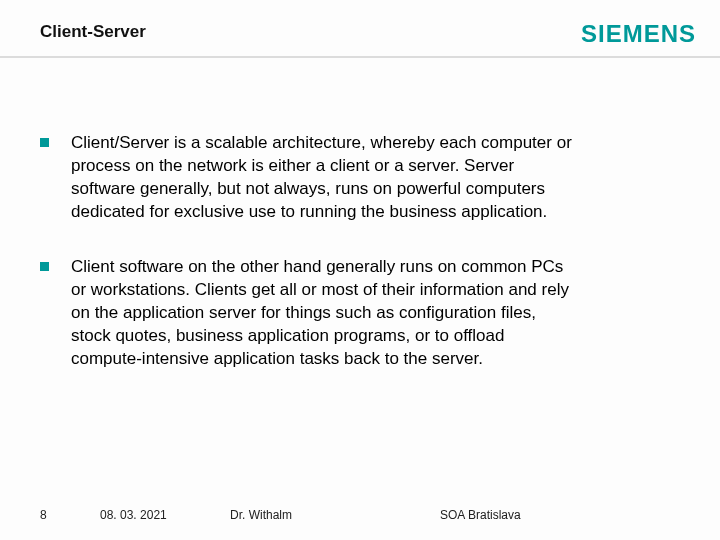  I want to click on page-number: 8, so click(44, 515).